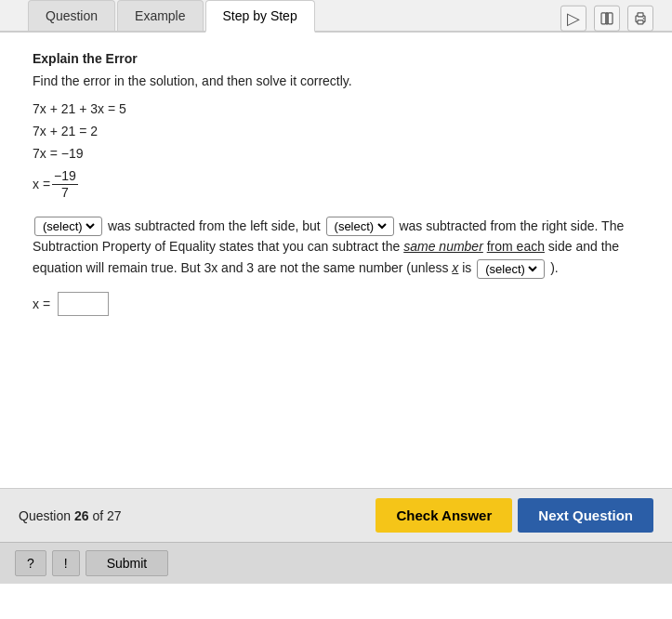  Describe the element at coordinates (84, 304) in the screenshot. I see `answer-input` at that location.